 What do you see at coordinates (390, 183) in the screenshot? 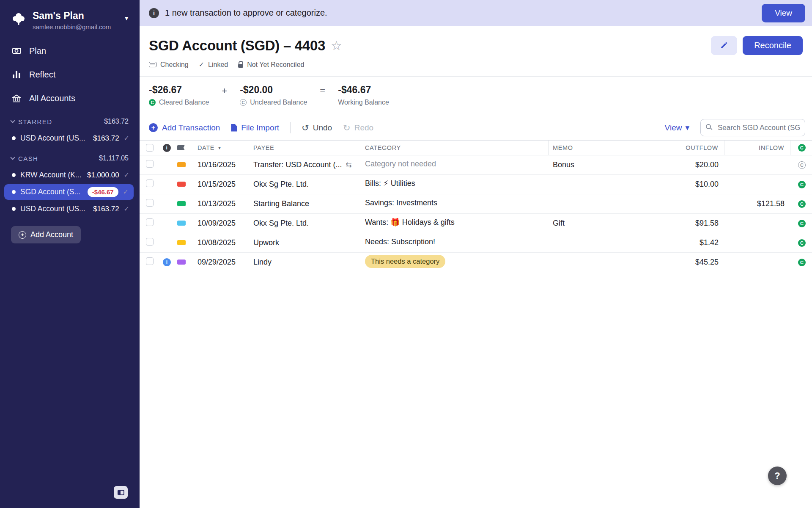
I see `transaction-category: Bills: ⚡ Utilities` at bounding box center [390, 183].